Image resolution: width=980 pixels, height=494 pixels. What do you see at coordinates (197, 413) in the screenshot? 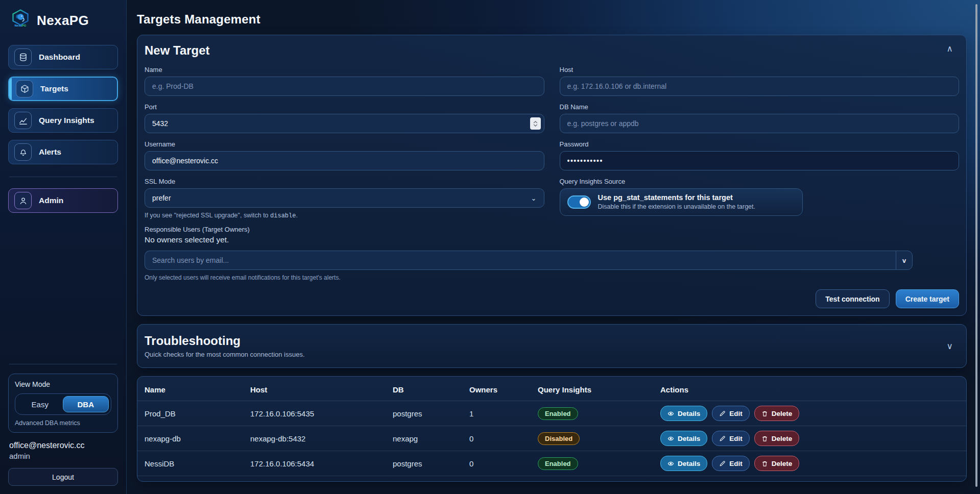
I see `cell-name: Prod_DB` at bounding box center [197, 413].